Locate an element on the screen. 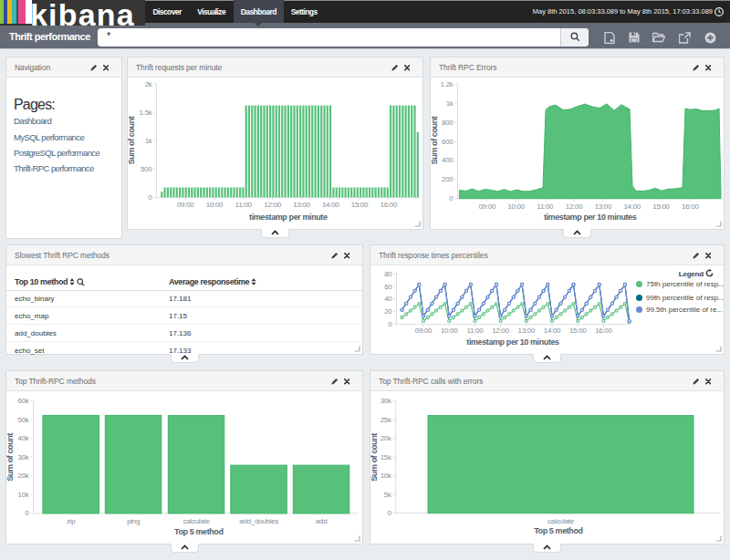 The width and height of the screenshot is (730, 560). svg-text: zip is located at coordinates (71, 522).